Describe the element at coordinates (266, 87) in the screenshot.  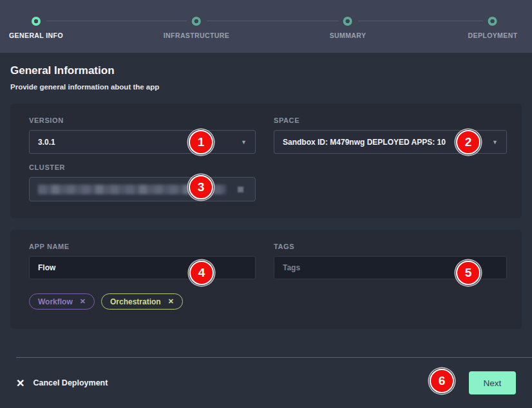
I see `page-subtitle: Provide general information about the ap…` at that location.